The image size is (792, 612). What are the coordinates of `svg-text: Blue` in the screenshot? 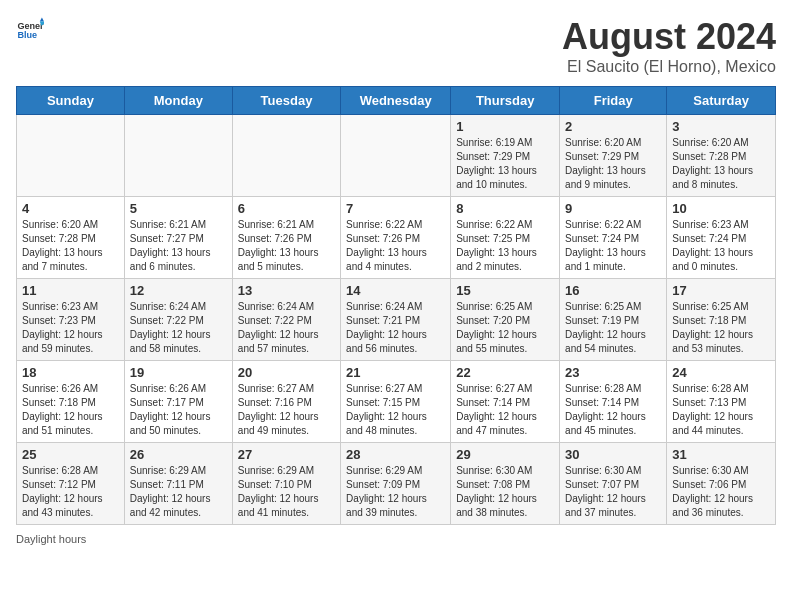 It's located at (27, 35).